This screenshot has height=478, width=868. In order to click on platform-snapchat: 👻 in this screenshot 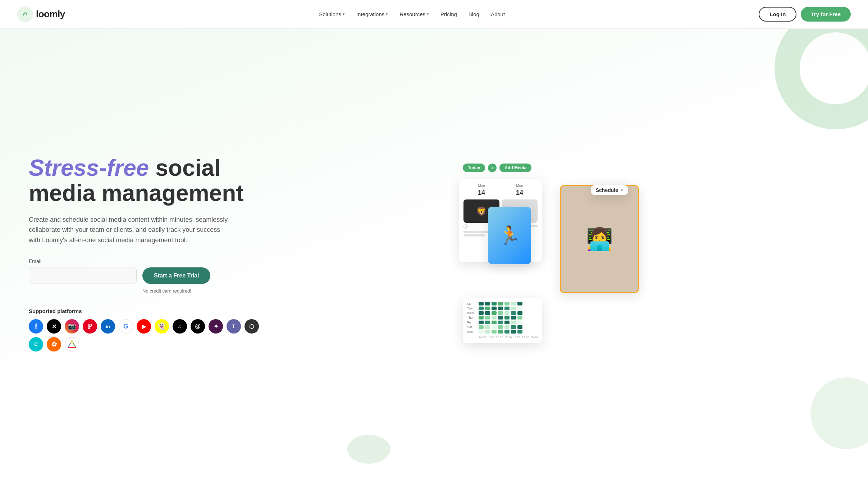, I will do `click(162, 326)`.